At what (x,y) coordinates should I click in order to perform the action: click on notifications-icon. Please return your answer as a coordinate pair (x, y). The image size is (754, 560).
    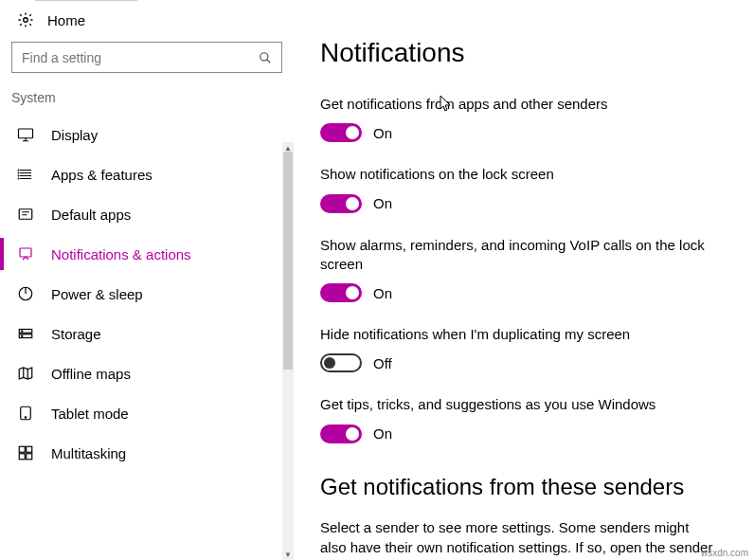
    Looking at the image, I should click on (26, 254).